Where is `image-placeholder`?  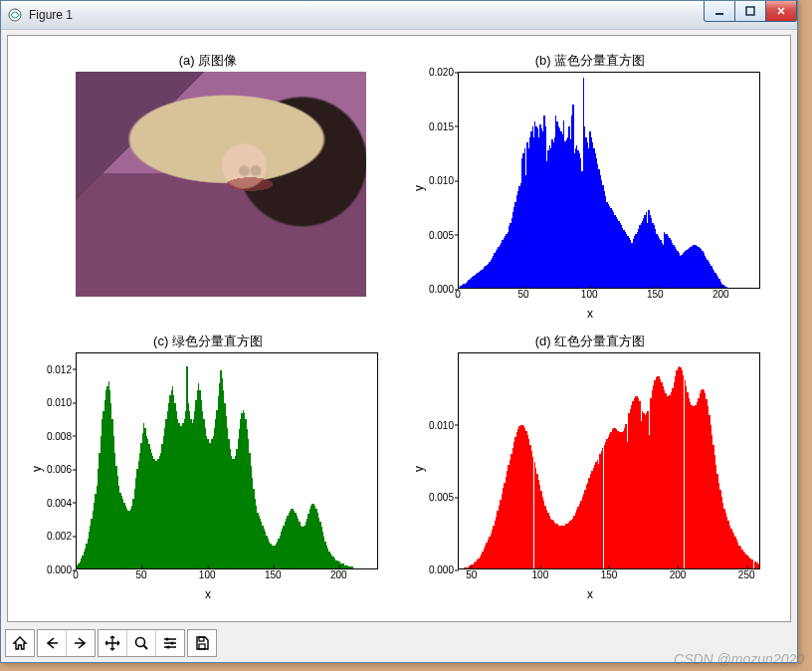 image-placeholder is located at coordinates (221, 184).